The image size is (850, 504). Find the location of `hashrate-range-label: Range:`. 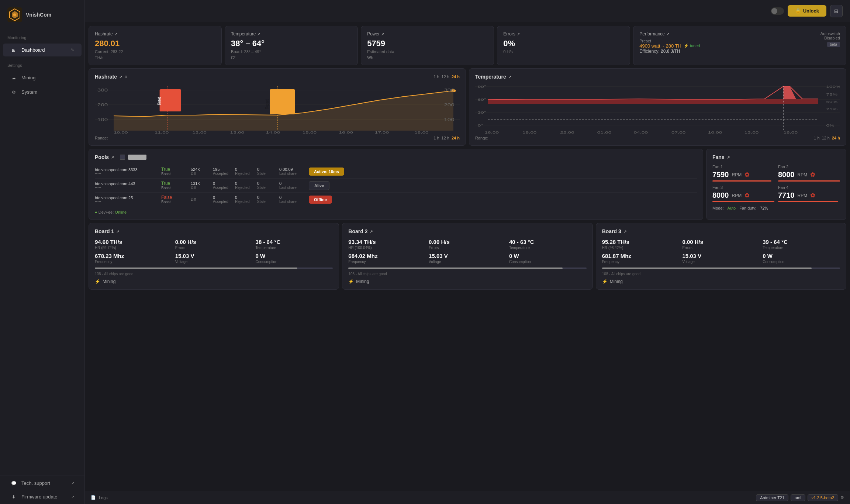

hashrate-range-label: Range: is located at coordinates (101, 138).